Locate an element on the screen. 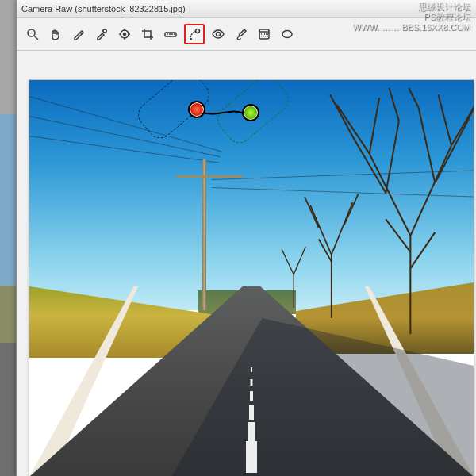  color-sampler-icon is located at coordinates (102, 34).